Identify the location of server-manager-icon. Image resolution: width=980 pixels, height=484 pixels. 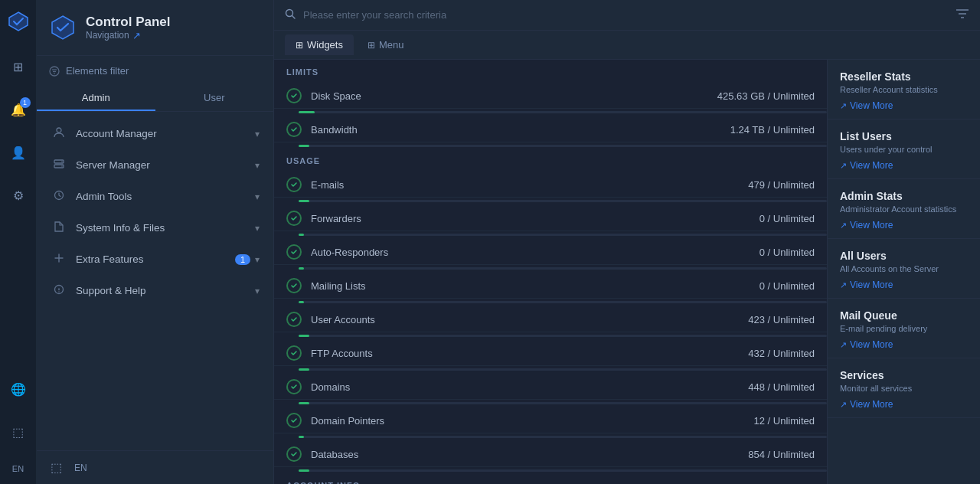
(60, 165).